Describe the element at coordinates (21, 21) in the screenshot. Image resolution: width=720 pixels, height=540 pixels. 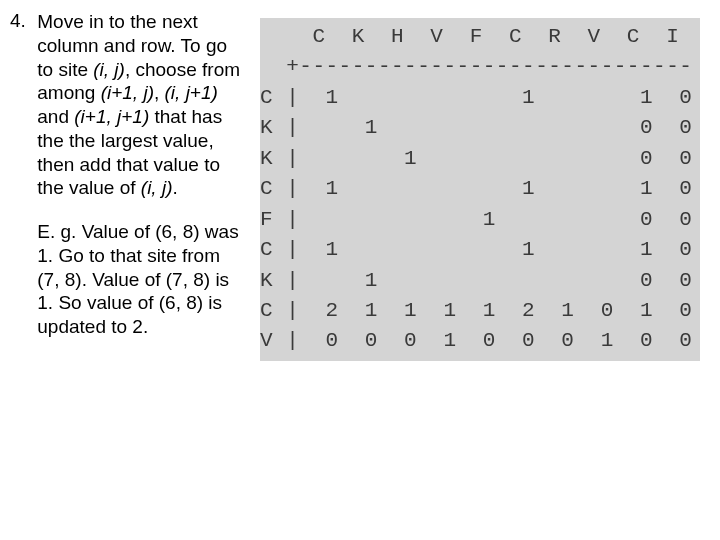
I see `list-number: 4.` at that location.